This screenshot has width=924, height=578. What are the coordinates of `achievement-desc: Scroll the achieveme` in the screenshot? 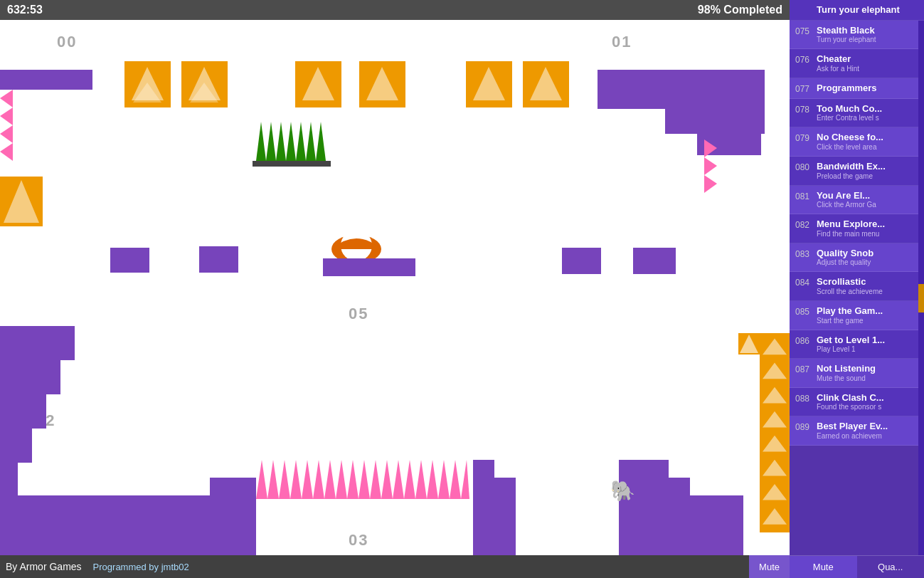 It's located at (868, 292).